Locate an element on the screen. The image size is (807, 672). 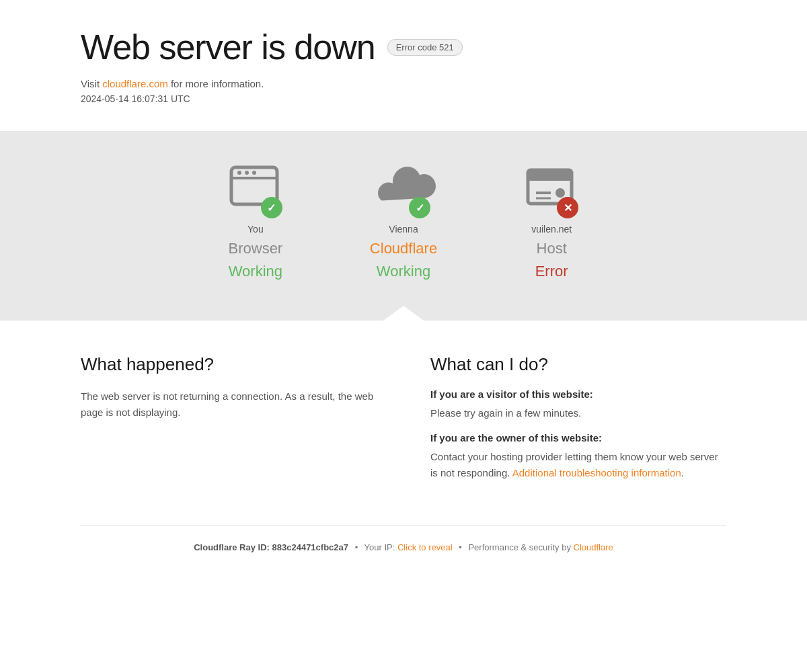
cloudflare-status: Working is located at coordinates (404, 271).